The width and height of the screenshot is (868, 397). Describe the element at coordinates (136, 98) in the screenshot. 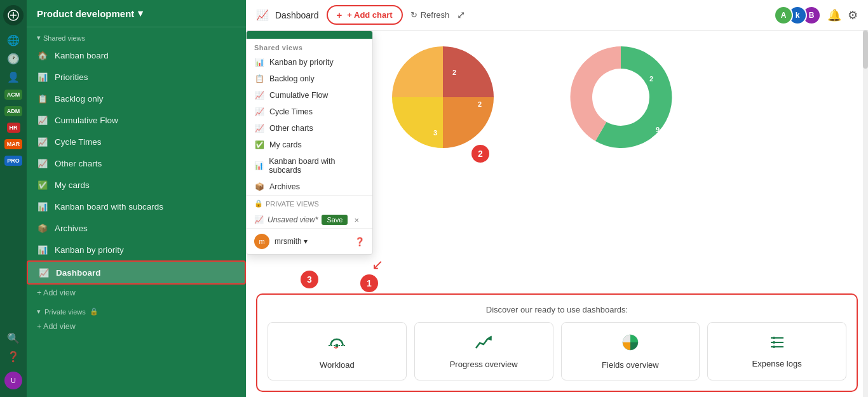

I see `sidebar-item-backlog-only: 📋 Backlog only` at that location.